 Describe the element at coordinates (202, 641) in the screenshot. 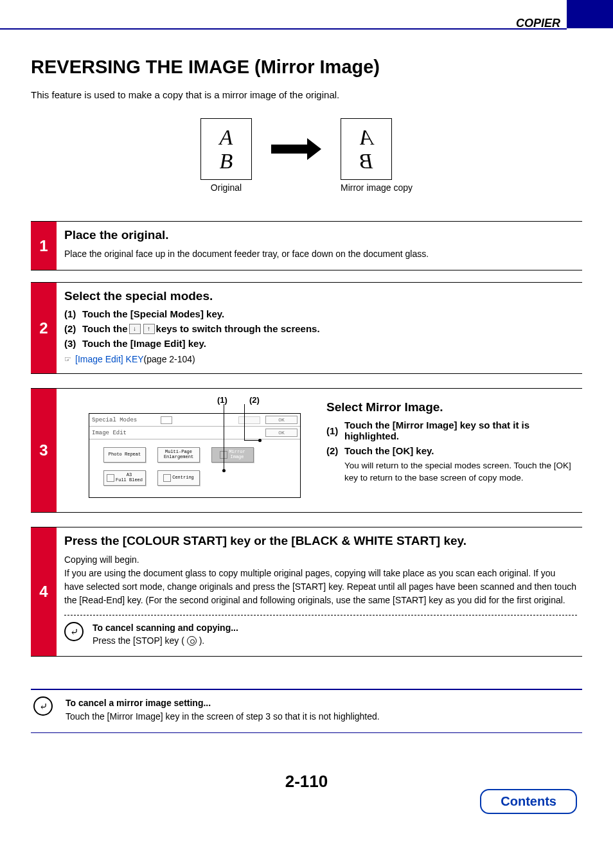

I see `cancel-scan-text2: ).` at that location.